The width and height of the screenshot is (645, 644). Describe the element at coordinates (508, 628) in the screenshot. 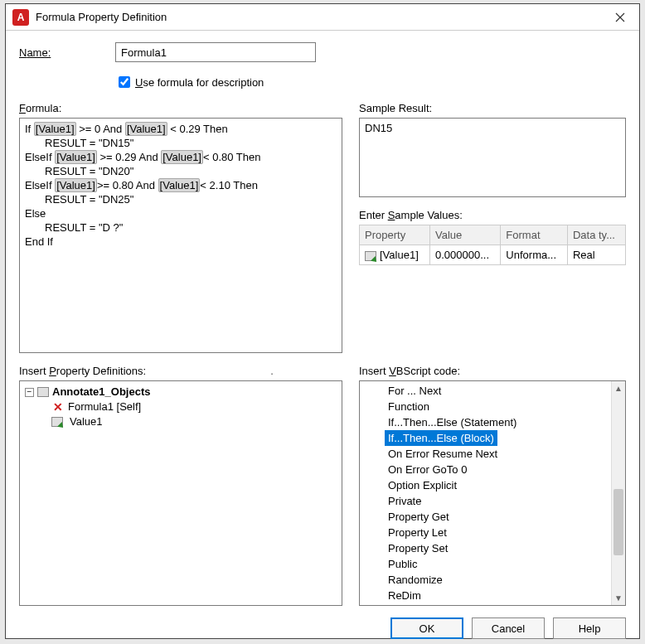

I see `cancel-button: Cancel` at that location.